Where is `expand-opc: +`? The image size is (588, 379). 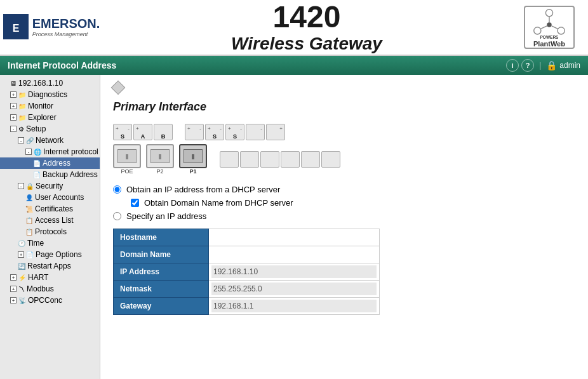
expand-opc: + is located at coordinates (13, 300).